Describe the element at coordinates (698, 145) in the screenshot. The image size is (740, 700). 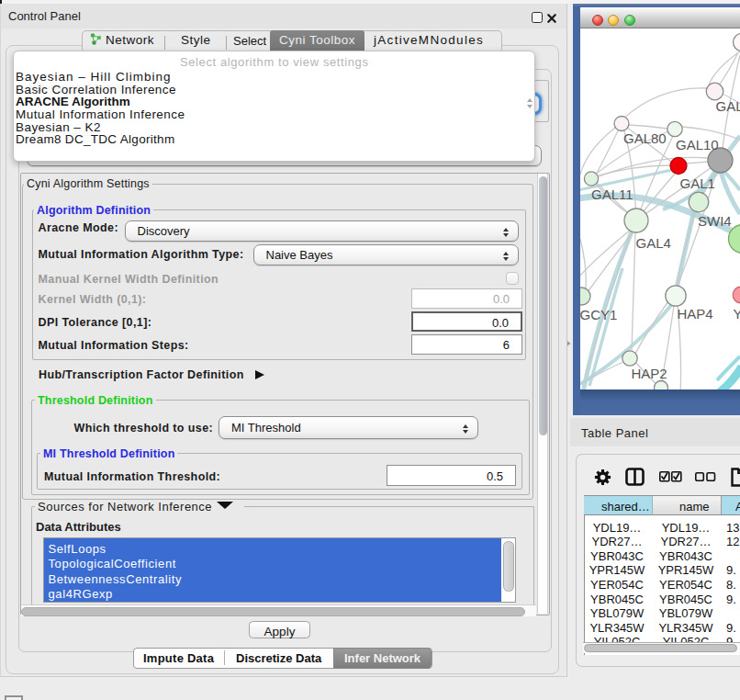
I see `svg-text: GAL10` at that location.